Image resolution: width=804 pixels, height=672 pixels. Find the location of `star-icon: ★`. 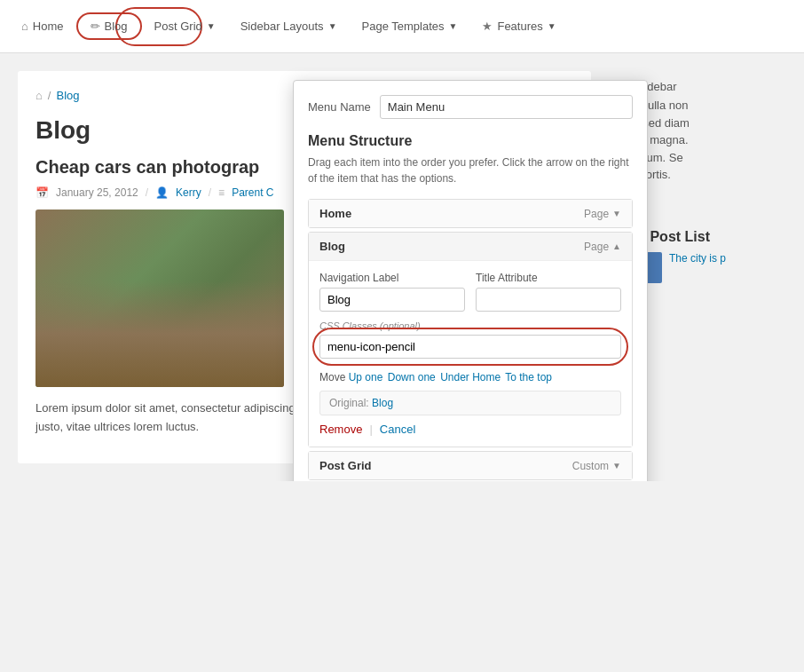

star-icon: ★ is located at coordinates (487, 27).